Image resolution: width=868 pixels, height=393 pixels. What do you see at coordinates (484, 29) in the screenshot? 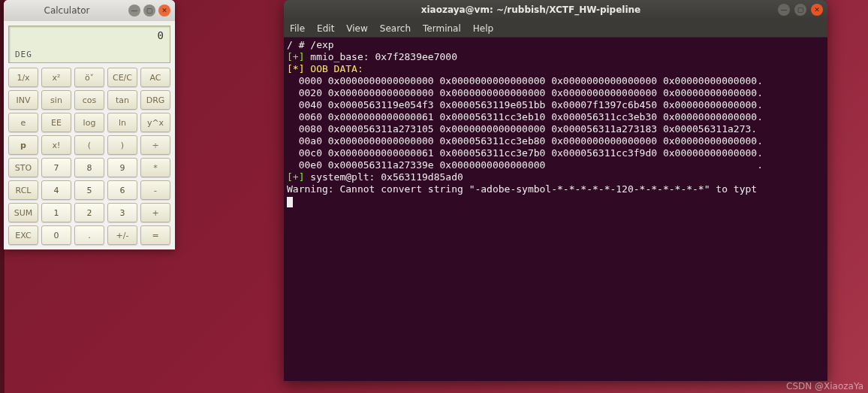
I see `menu-help: Help` at bounding box center [484, 29].